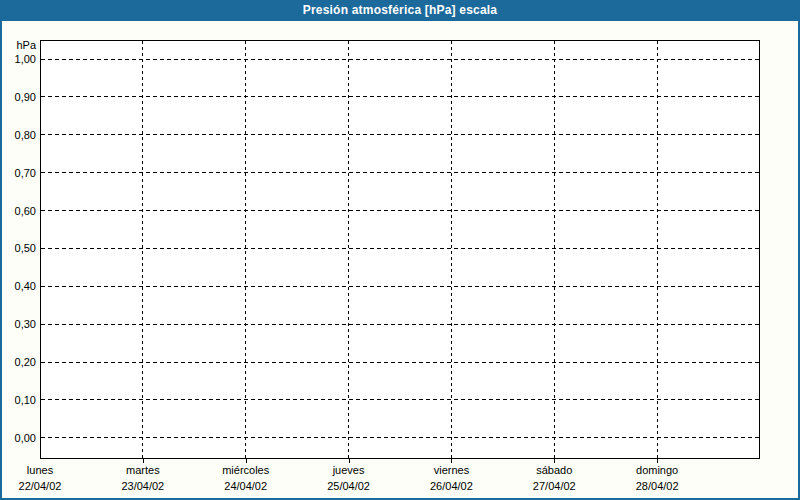 This screenshot has width=800, height=500. I want to click on chart-title-bar: Presión atmosférica [hPa] escala, so click(400, 10).